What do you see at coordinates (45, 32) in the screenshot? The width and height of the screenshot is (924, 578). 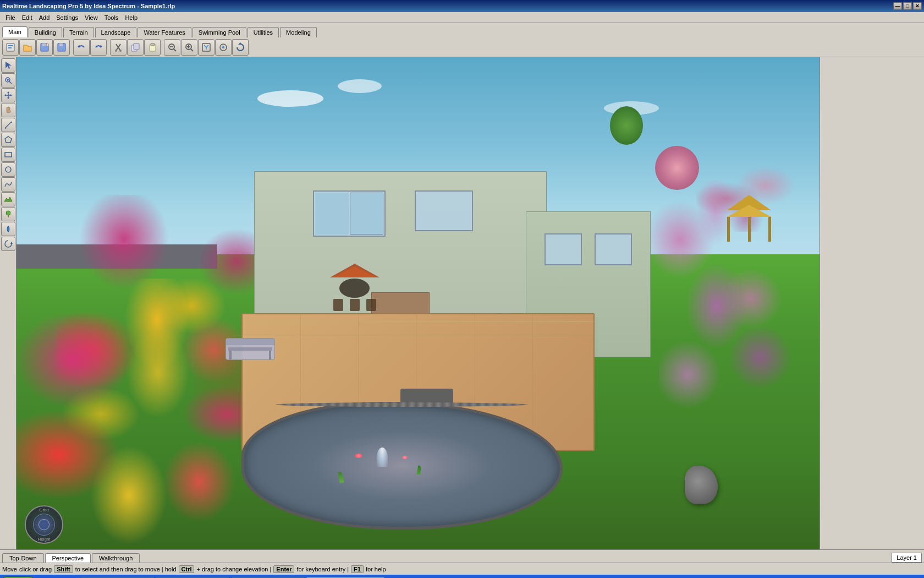 I see `tab-building: Building` at bounding box center [45, 32].